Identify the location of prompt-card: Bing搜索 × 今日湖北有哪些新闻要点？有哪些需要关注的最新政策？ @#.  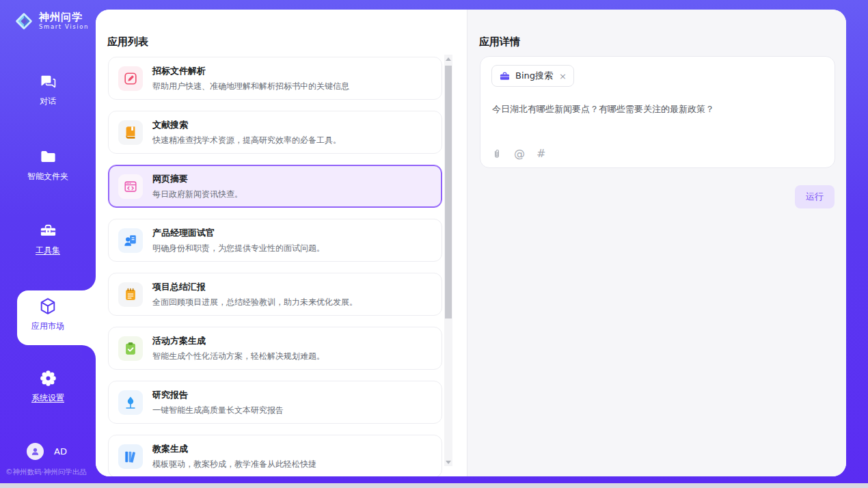
(657, 112).